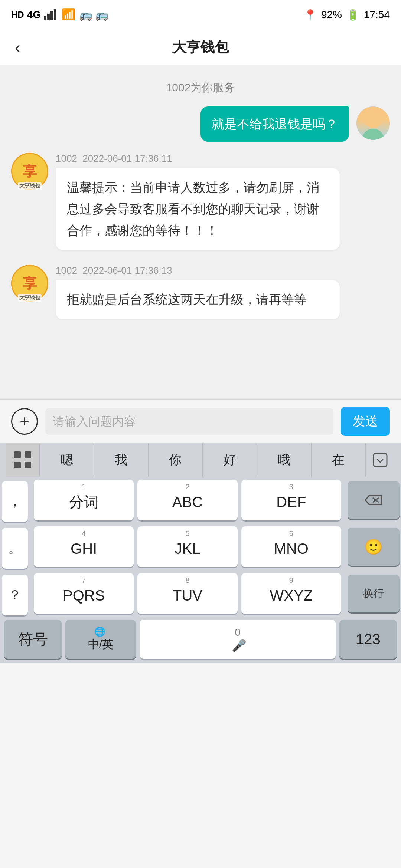 The image size is (401, 868). I want to click on wifi-icon: 📶, so click(69, 15).